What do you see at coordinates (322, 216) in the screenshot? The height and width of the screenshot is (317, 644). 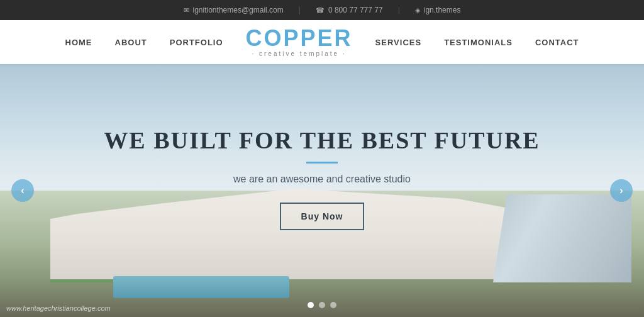 I see `buy-now-button: Buy Now` at bounding box center [322, 216].